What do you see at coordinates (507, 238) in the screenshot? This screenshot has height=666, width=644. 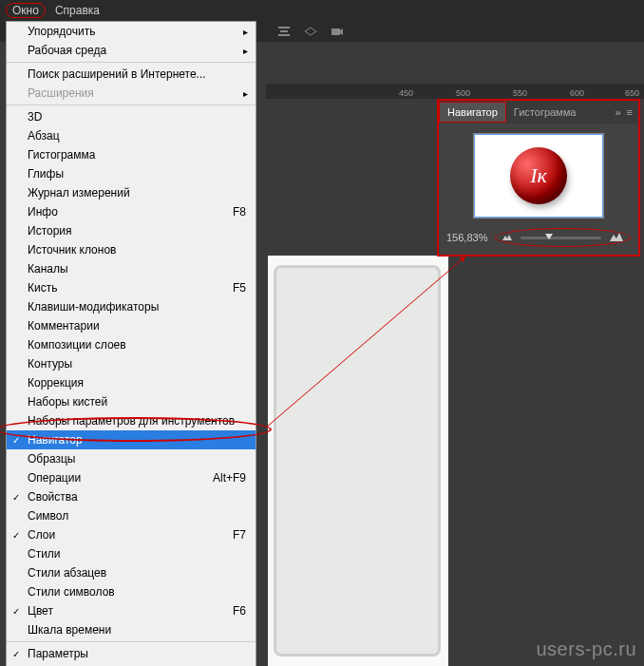 I see `zoom-out-icon` at bounding box center [507, 238].